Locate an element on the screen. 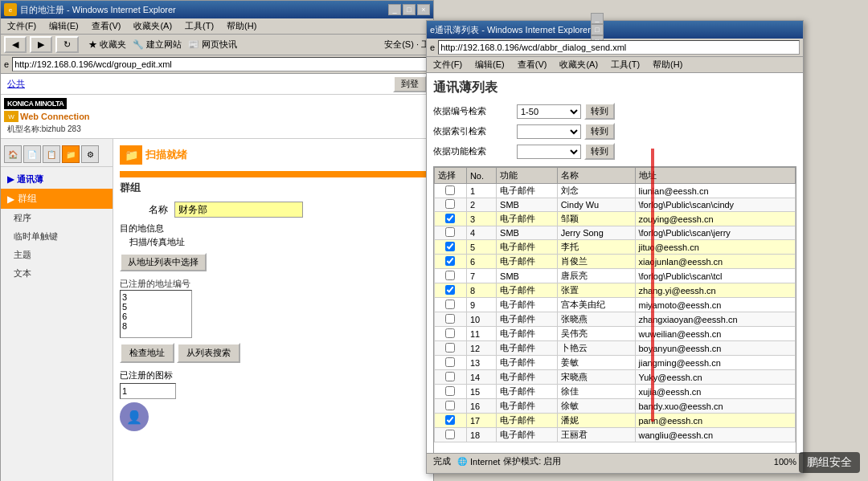 This screenshot has width=868, height=481. dlg-menu-view: 查看(V) is located at coordinates (532, 64).